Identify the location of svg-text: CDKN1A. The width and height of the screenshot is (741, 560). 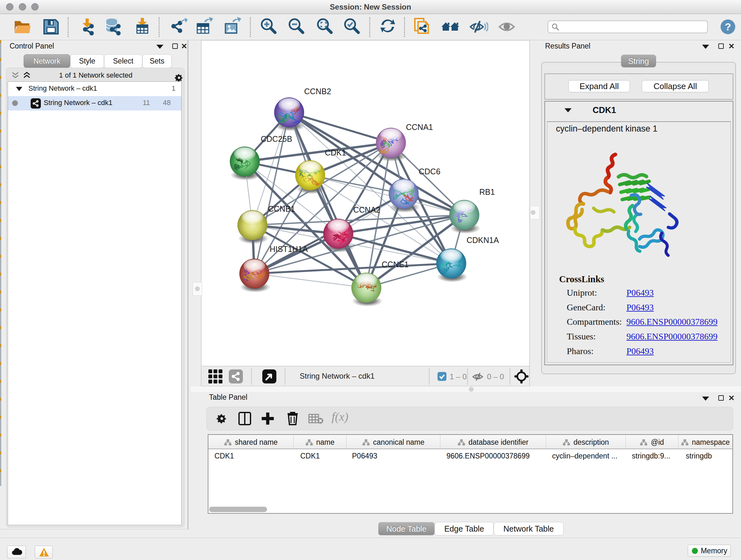
(483, 240).